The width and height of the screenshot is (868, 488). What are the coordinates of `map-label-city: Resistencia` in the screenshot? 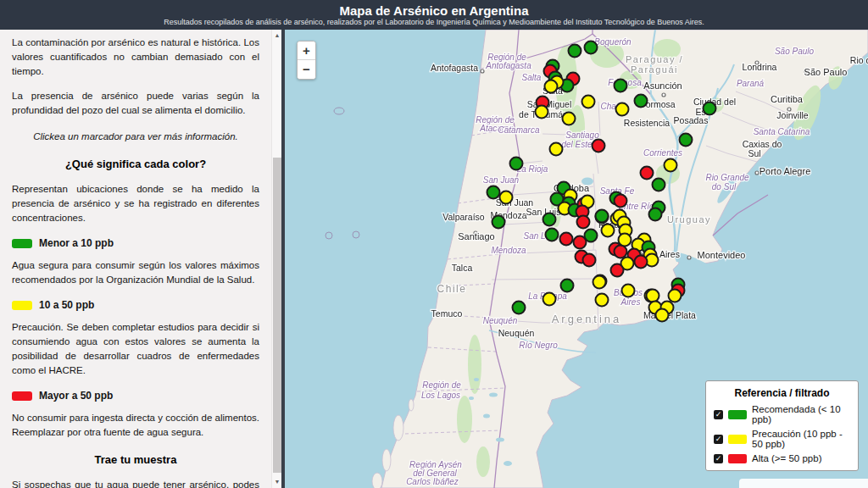 It's located at (647, 123).